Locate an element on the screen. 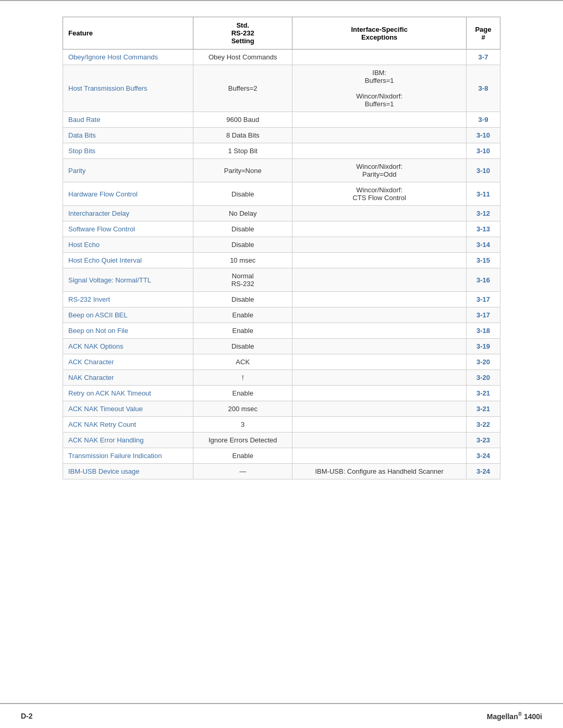  cell-feature: RS-232 Invert is located at coordinates (128, 300).